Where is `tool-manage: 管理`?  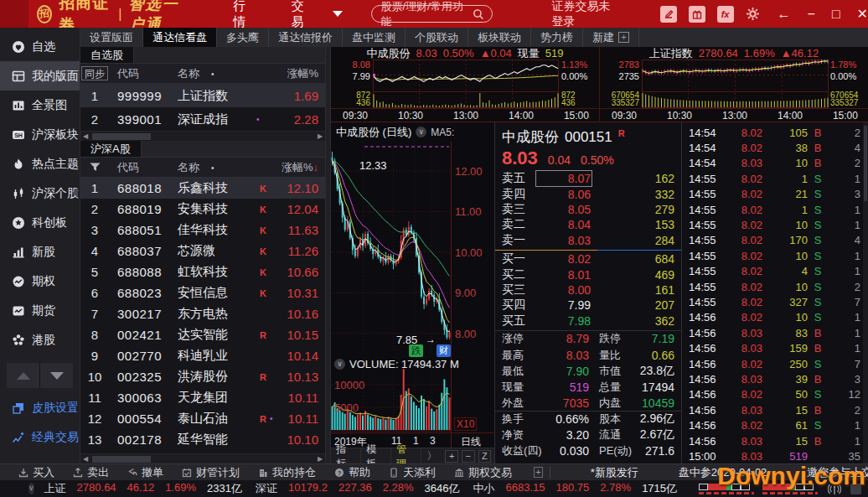
tool-manage: 管理 is located at coordinates (406, 456).